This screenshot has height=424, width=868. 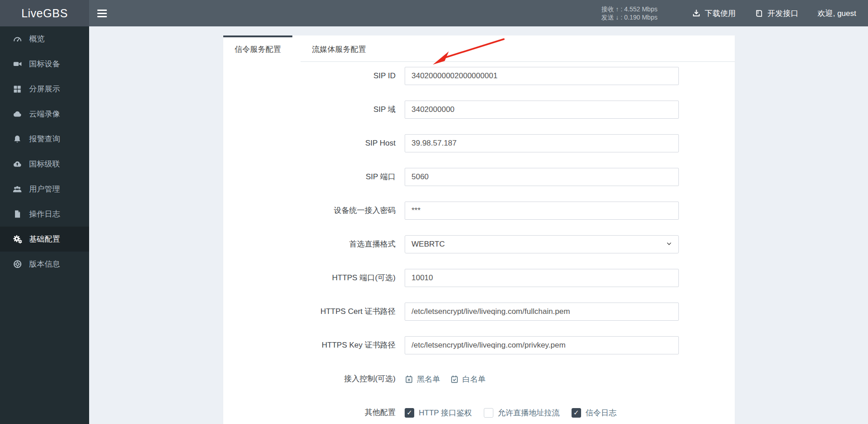 What do you see at coordinates (45, 89) in the screenshot?
I see `sidebar-item-split-screen: 分屏展示` at bounding box center [45, 89].